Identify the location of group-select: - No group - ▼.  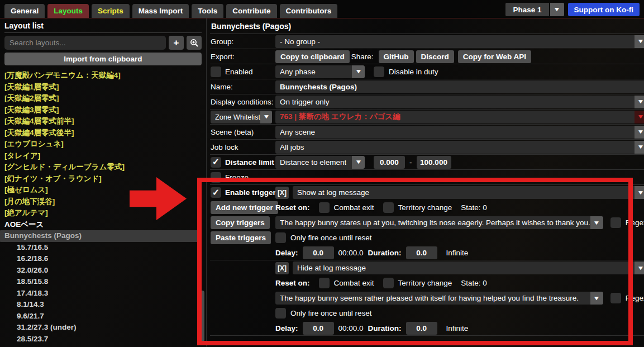
(460, 41).